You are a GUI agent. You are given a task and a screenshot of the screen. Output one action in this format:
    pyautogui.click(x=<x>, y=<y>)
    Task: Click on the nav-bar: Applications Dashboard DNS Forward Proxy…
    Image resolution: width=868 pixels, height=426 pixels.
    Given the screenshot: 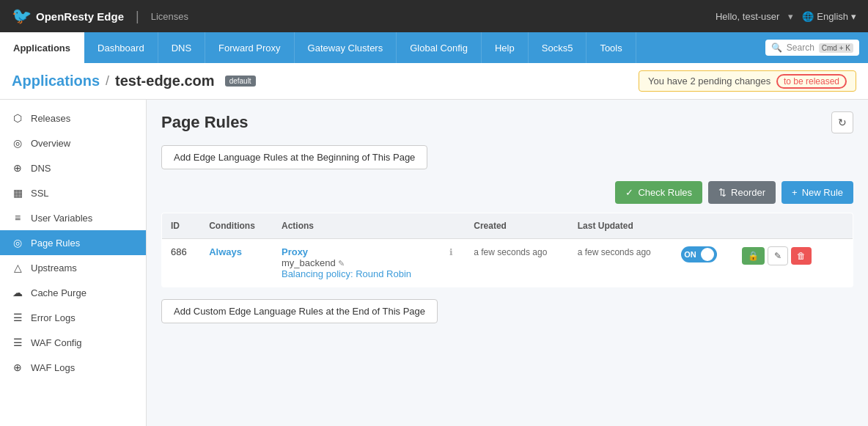 What is the action you would take?
    pyautogui.click(x=434, y=48)
    